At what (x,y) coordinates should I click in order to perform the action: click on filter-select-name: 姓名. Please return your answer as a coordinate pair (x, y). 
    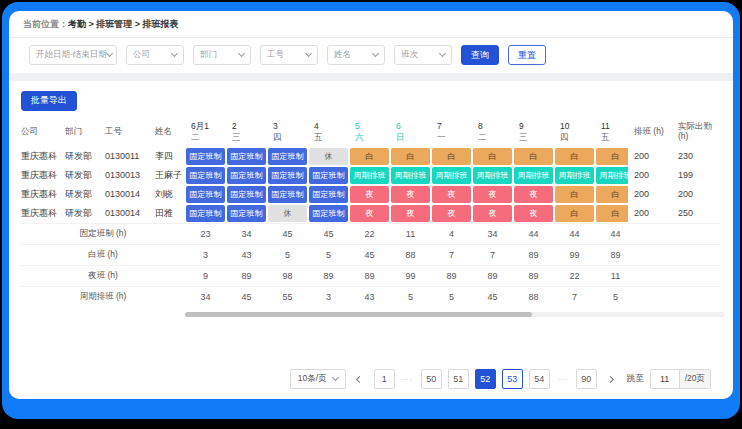
    Looking at the image, I should click on (356, 55).